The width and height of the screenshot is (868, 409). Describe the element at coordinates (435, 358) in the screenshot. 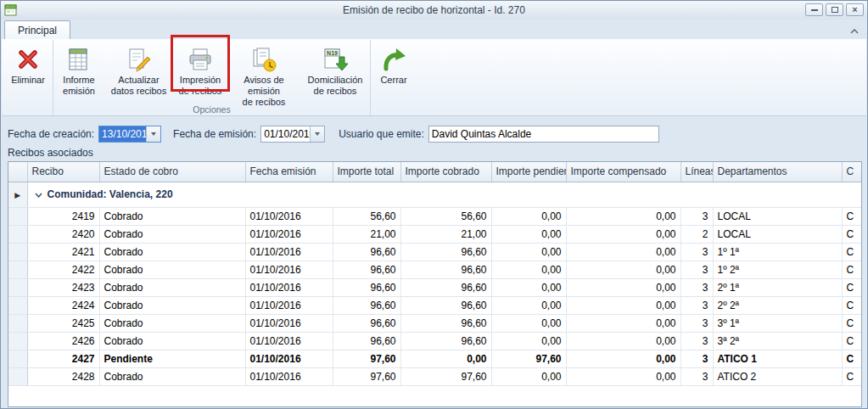

I see `table-row: 2427Pendiente01/10/201697,600,0097,600,0…` at that location.